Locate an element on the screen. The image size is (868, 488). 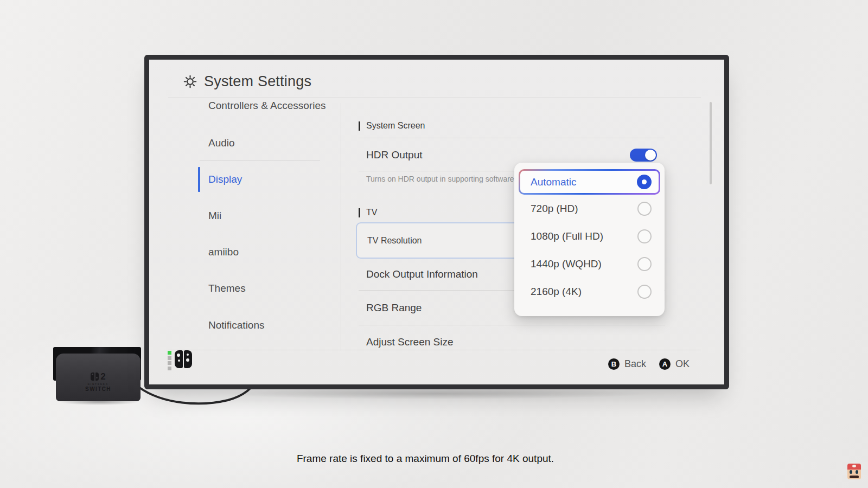
back-hint-label: Back is located at coordinates (635, 364).